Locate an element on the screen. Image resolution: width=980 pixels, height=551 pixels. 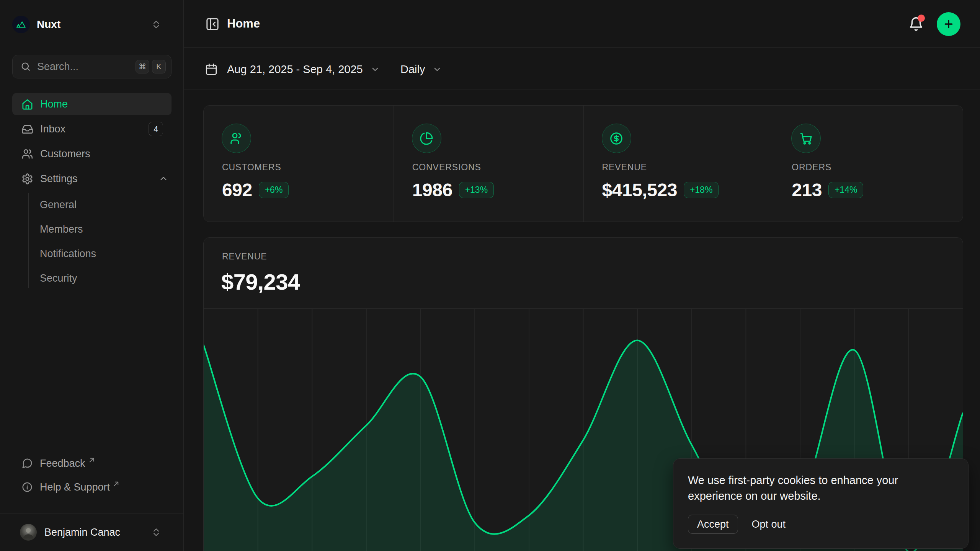
opt-out-button: Opt out is located at coordinates (769, 524).